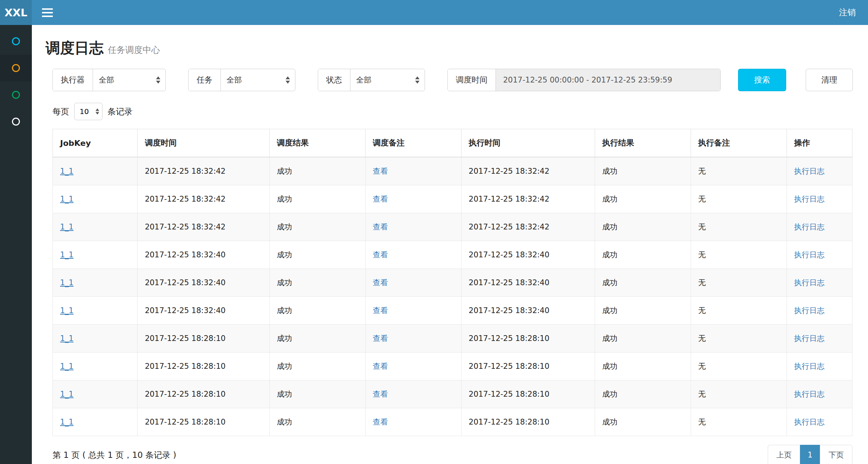 The height and width of the screenshot is (464, 868). What do you see at coordinates (120, 111) in the screenshot?
I see `page-size-suffix: 条记录` at bounding box center [120, 111].